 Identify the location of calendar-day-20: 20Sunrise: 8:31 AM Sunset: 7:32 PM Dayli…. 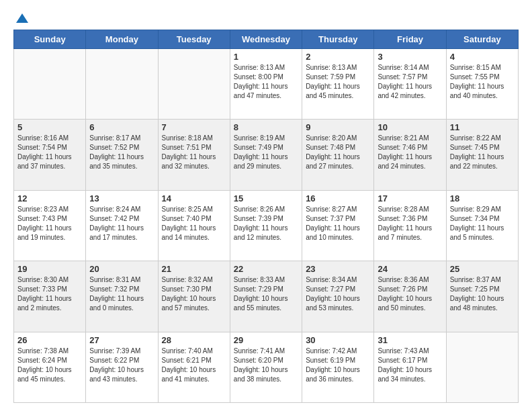
(122, 297).